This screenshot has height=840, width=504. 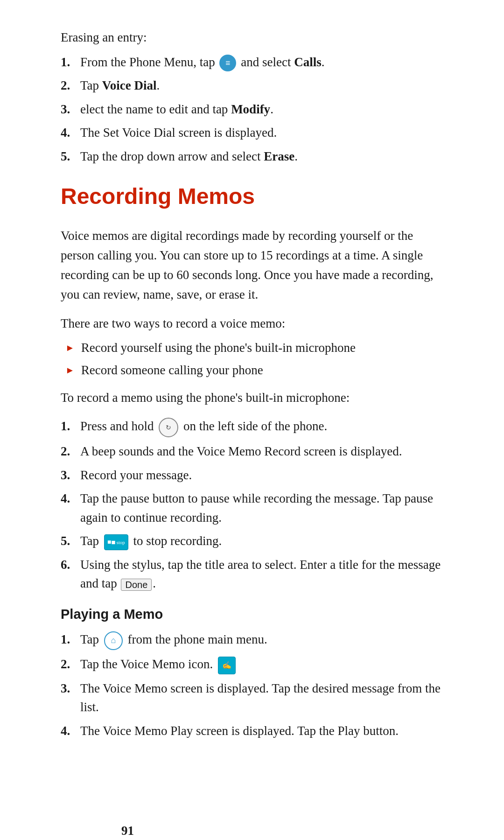 What do you see at coordinates (262, 63) in the screenshot?
I see `step-content: From the Phone Menu, tap and select Call…` at bounding box center [262, 63].